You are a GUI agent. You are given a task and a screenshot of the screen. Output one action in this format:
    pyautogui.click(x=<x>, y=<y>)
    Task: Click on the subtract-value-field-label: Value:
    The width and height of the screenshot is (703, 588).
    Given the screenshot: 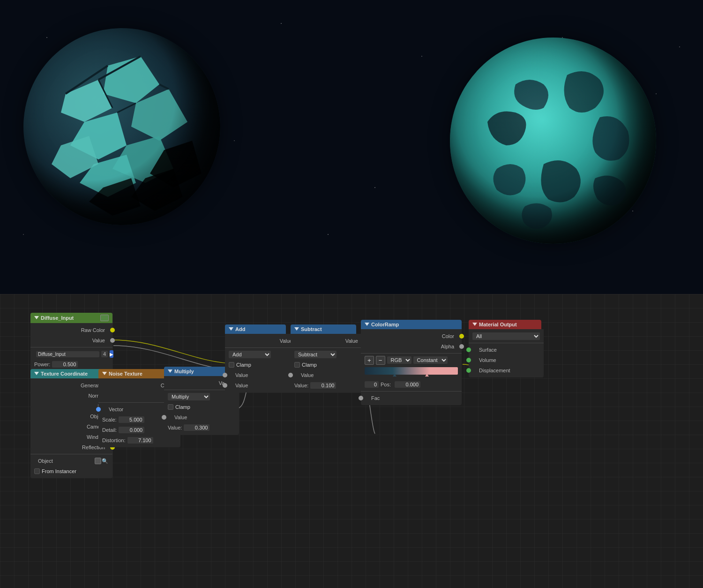 What is the action you would take?
    pyautogui.click(x=301, y=385)
    